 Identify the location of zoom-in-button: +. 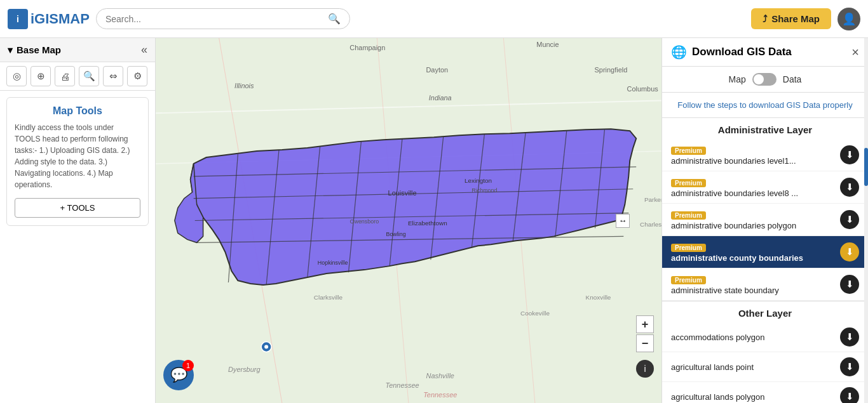
(645, 324).